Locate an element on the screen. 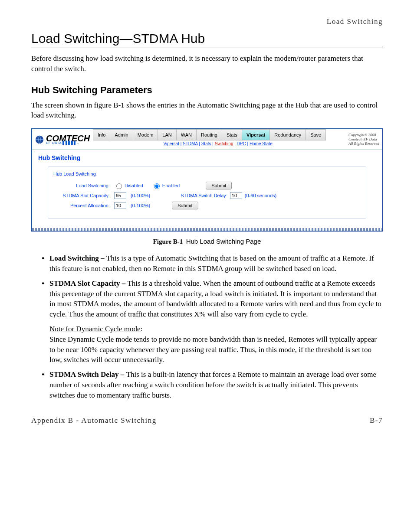  logo: COMTECH EF DATA ▋▋▋▋▋.. is located at coordinates (62, 140).